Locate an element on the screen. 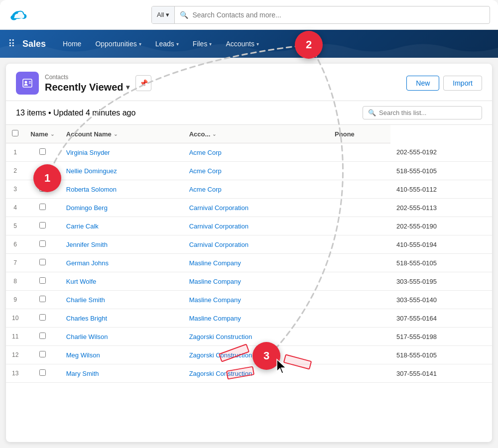 The width and height of the screenshot is (498, 448). header-select-all is located at coordinates (15, 134).